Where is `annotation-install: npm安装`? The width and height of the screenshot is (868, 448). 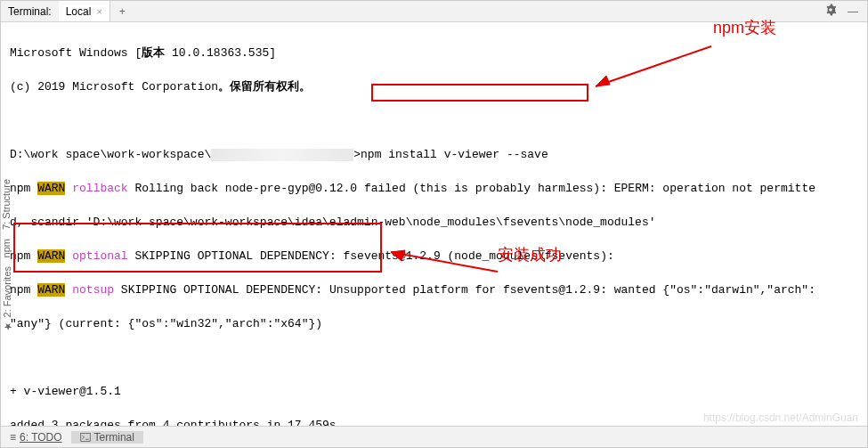 annotation-install: npm安装 is located at coordinates (744, 28).